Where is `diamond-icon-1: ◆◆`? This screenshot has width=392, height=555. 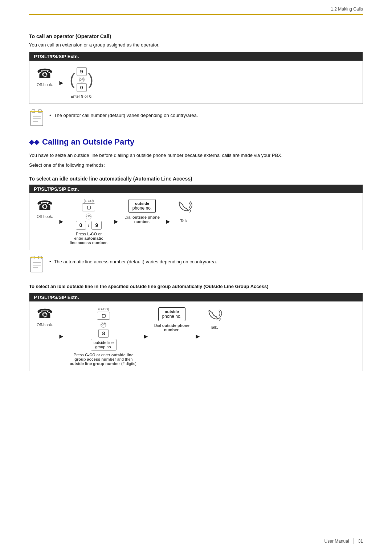
diamond-icon-1: ◆◆ is located at coordinates (34, 142).